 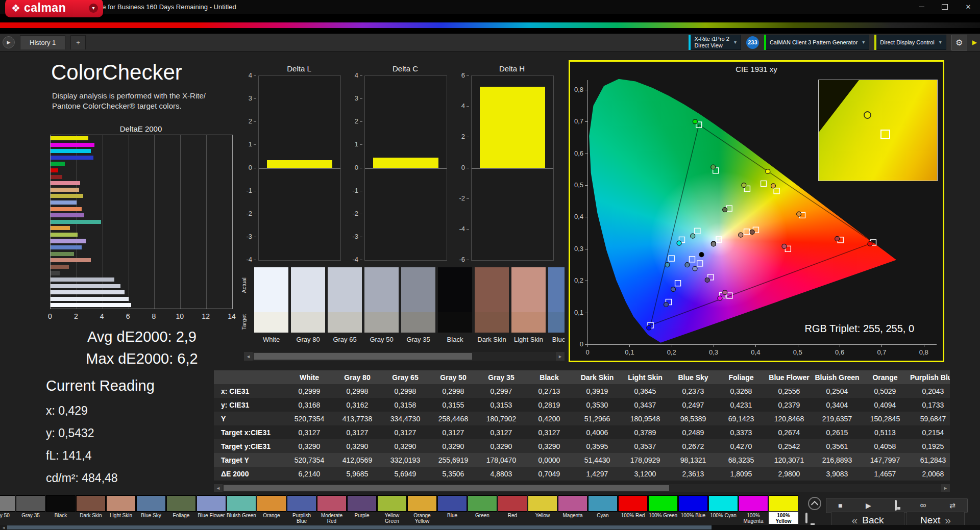 What do you see at coordinates (975, 42) in the screenshot?
I see `expand-panel-icon: ▶` at bounding box center [975, 42].